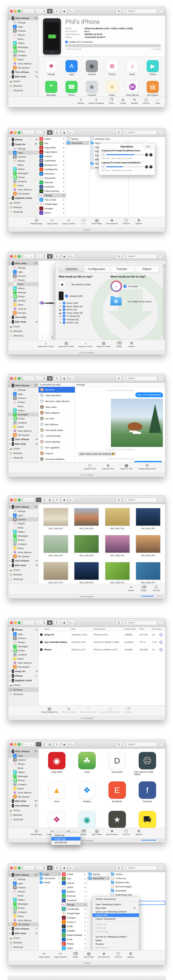 This screenshot has height=980, width=173. What do you see at coordinates (56, 818) in the screenshot?
I see `app-grid-tile: ❖ FileApp` at bounding box center [56, 818].